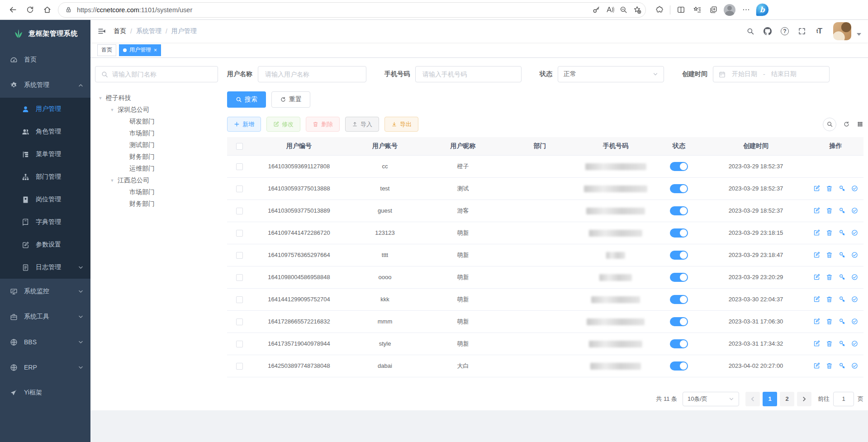 The height and width of the screenshot is (442, 868). I want to click on lock-icon, so click(69, 10).